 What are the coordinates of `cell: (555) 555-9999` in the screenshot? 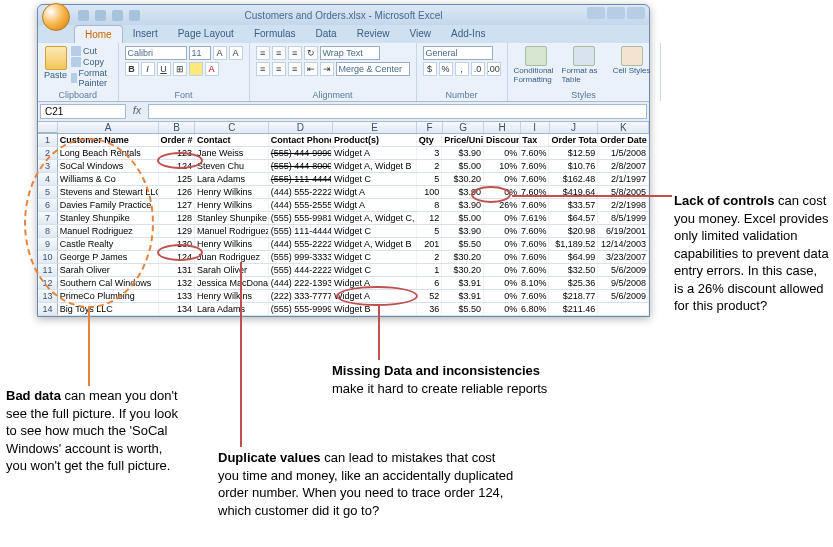 It's located at (300, 309).